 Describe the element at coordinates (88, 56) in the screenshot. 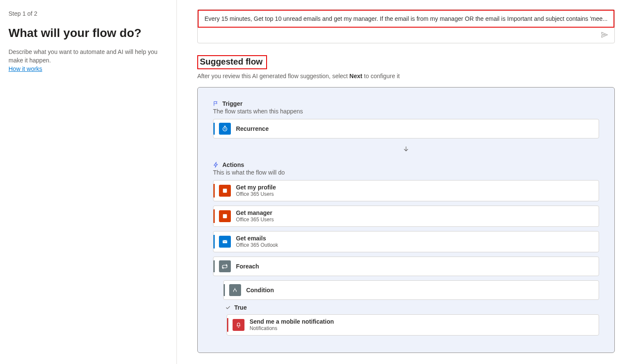

I see `page-description: Describe what you want to automate and A…` at that location.